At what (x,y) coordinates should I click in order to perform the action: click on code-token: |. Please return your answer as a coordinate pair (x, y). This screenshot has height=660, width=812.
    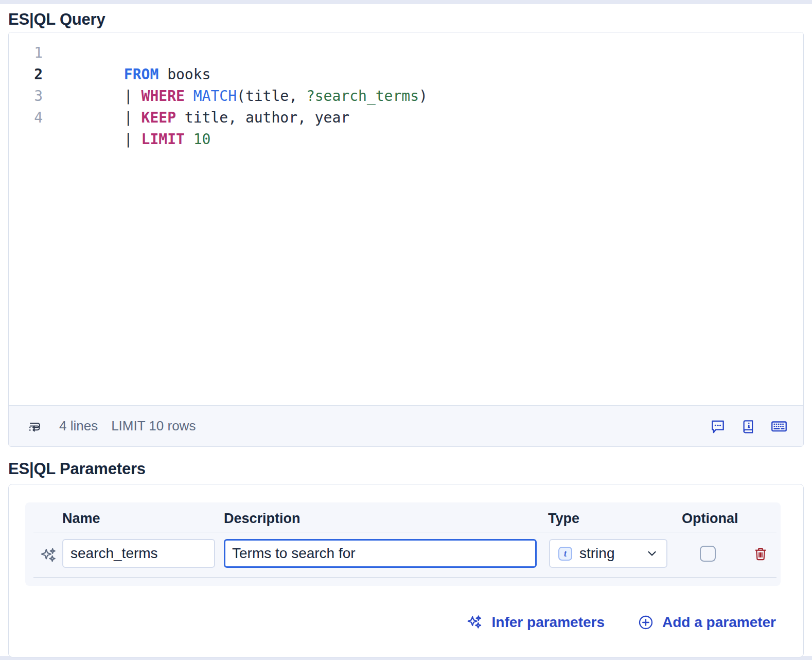
    Looking at the image, I should click on (133, 139).